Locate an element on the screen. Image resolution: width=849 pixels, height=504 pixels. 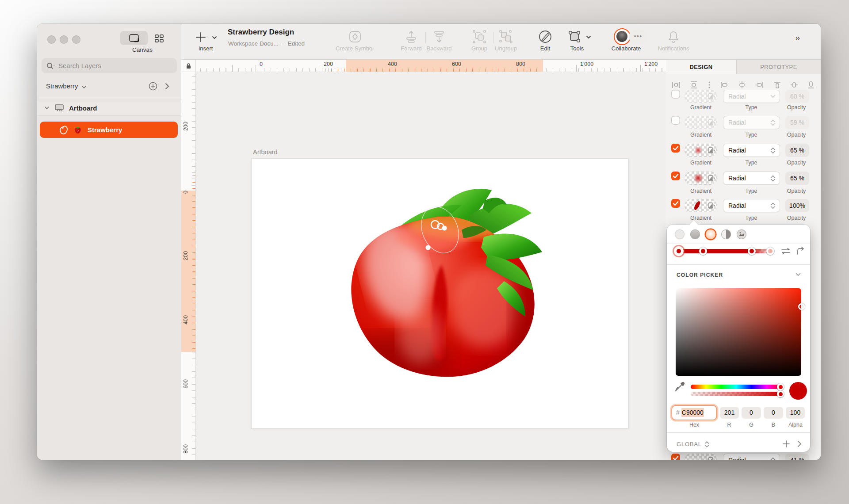
grid-view-icon is located at coordinates (159, 38).